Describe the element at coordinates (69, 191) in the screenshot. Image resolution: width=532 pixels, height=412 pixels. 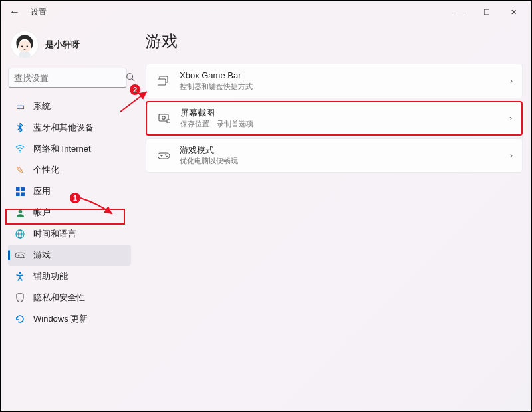
I see `sidebar-item-apps: 应用` at that location.